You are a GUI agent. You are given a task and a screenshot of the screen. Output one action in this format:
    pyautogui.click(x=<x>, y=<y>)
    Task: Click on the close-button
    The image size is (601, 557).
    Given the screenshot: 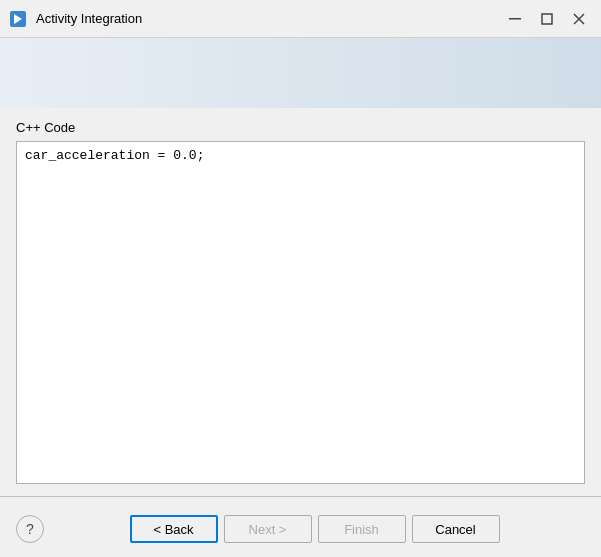 What is the action you would take?
    pyautogui.click(x=579, y=19)
    